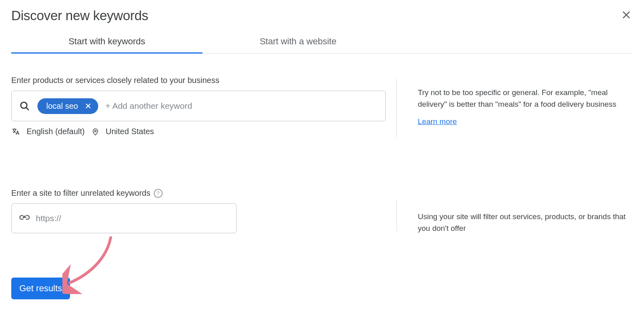  I want to click on remove-chip-button, so click(88, 106).